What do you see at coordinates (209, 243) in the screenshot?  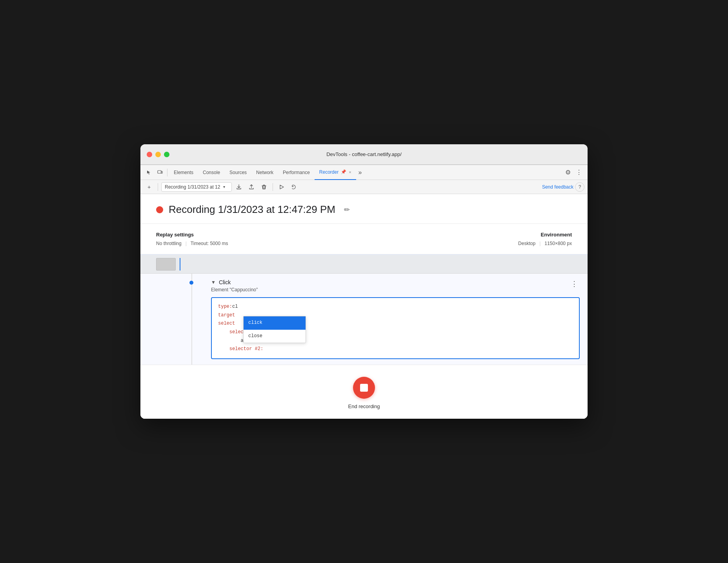 I see `timeout-value: Timeout: 5000 ms` at bounding box center [209, 243].